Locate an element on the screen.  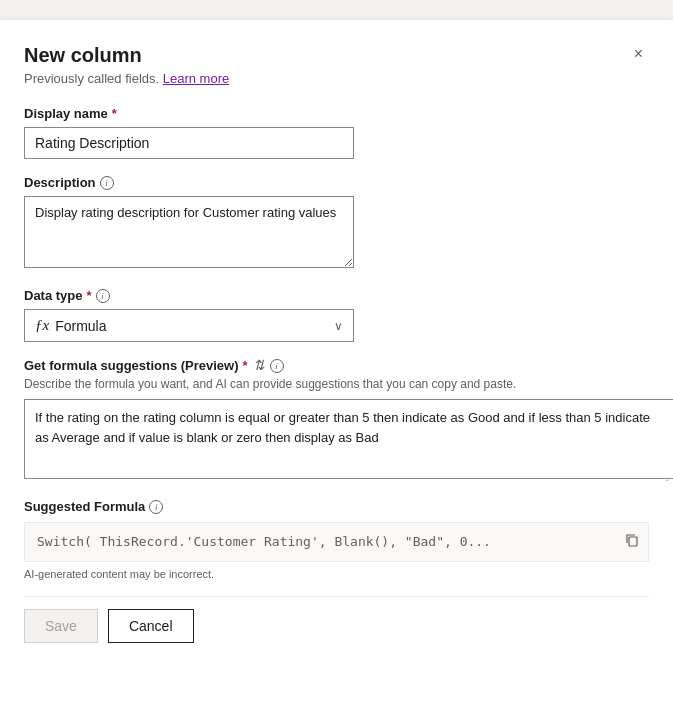
save-button: Save is located at coordinates (61, 626).